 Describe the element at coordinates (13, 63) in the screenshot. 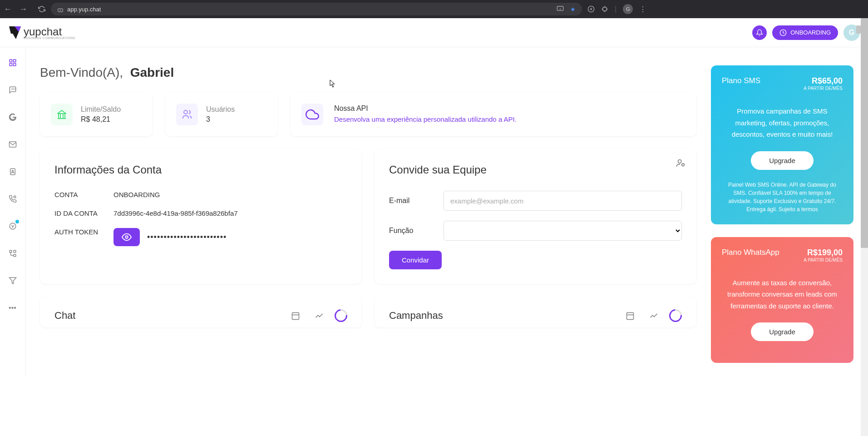

I see `sidebar-item-dashboard` at that location.